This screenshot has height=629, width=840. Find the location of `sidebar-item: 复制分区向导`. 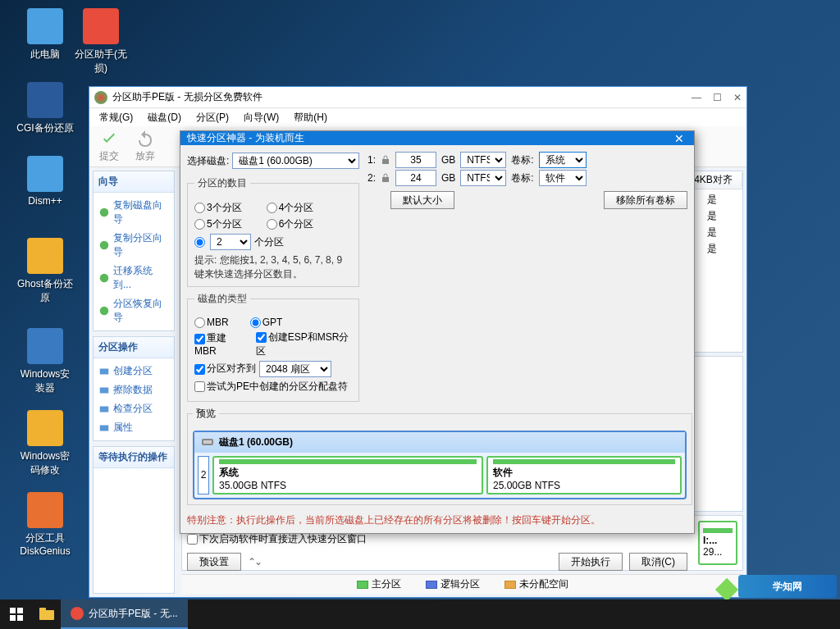

sidebar-item: 复制分区向导 is located at coordinates (134, 245).